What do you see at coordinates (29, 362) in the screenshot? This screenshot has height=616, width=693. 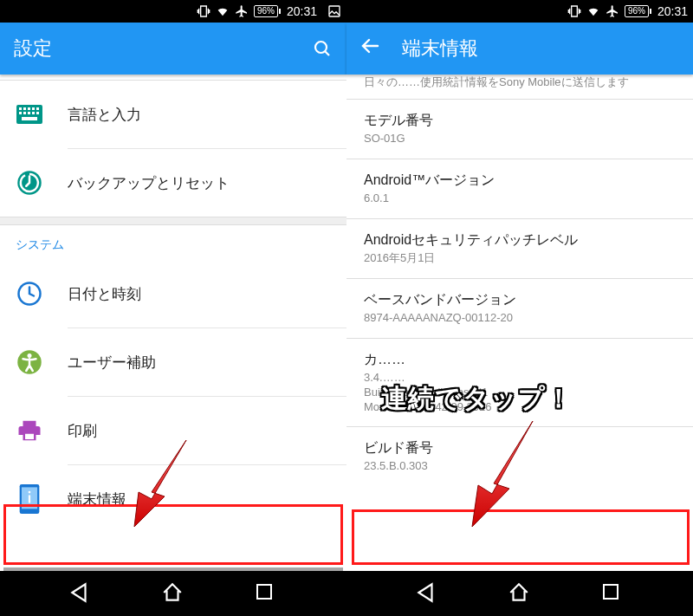 I see `accessibility-icon` at bounding box center [29, 362].